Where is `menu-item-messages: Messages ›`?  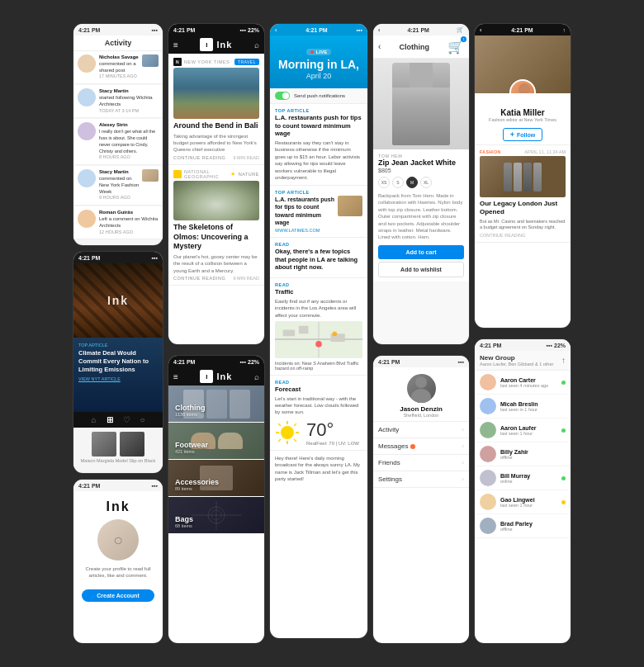
menu-item-messages: Messages › is located at coordinates (421, 447).